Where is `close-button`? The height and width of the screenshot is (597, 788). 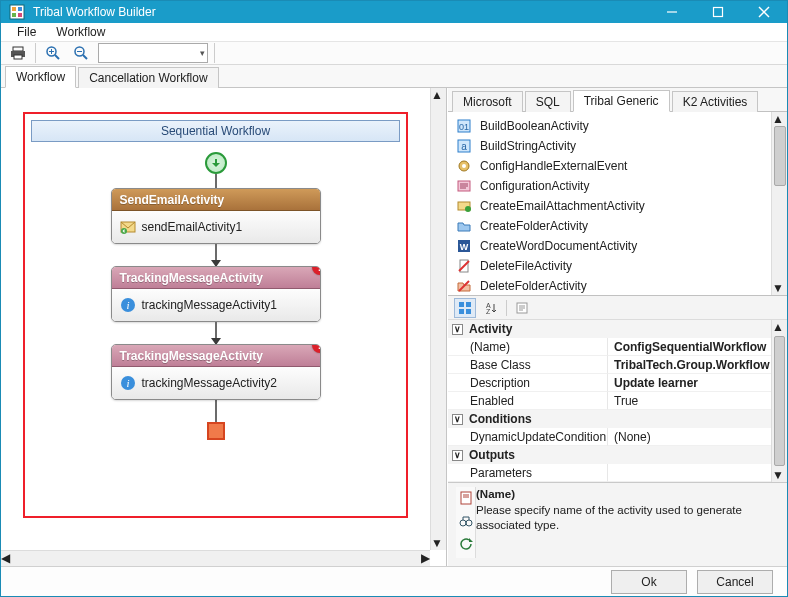
close-button is located at coordinates (764, 12).